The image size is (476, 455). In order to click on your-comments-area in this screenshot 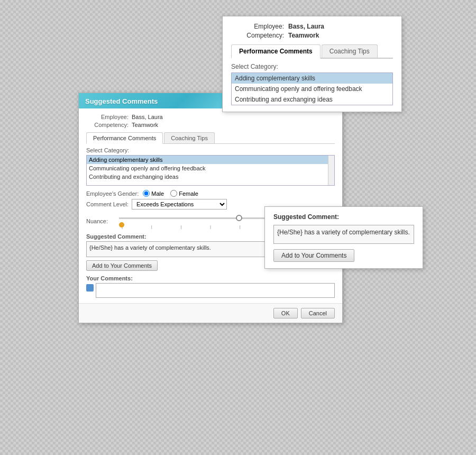, I will do `click(210, 290)`.